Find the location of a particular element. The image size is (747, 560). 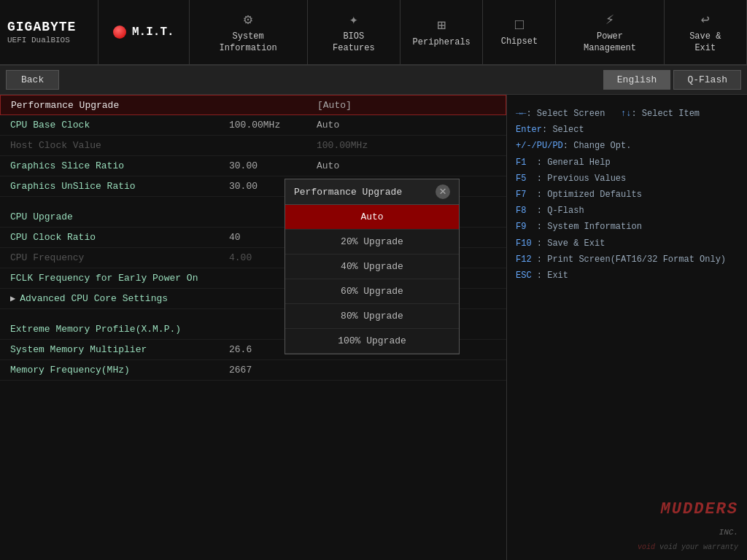

setting-name: System Memory Multiplier is located at coordinates (120, 350).